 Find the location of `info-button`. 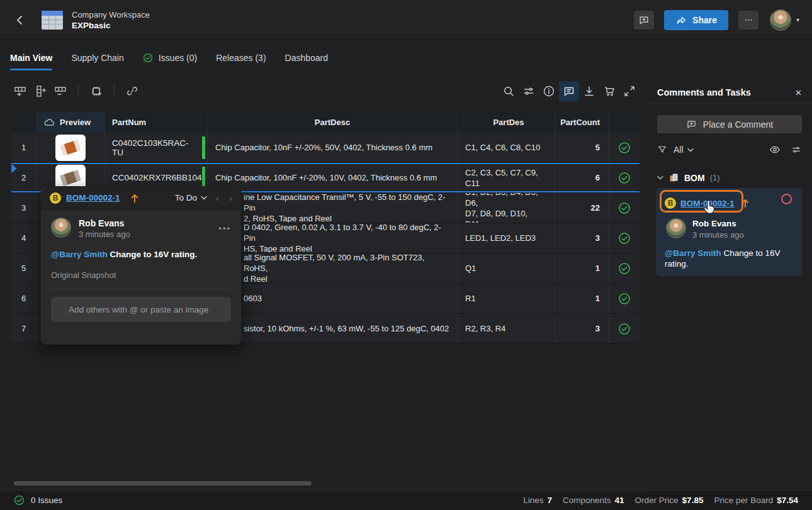

info-button is located at coordinates (549, 91).